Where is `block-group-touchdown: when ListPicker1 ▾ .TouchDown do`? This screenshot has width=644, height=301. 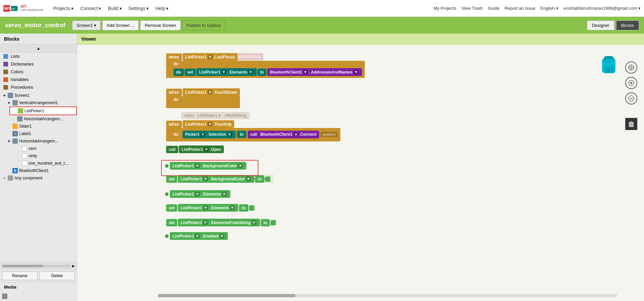 block-group-touchdown: when ListPicker1 ▾ .TouchDown do is located at coordinates (203, 98).